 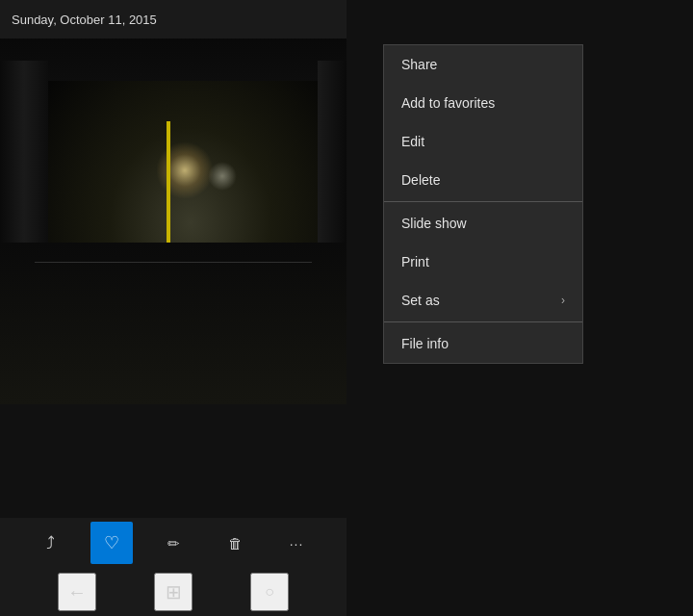 I want to click on date-label: Sunday, October 11, 2015, so click(x=85, y=19).